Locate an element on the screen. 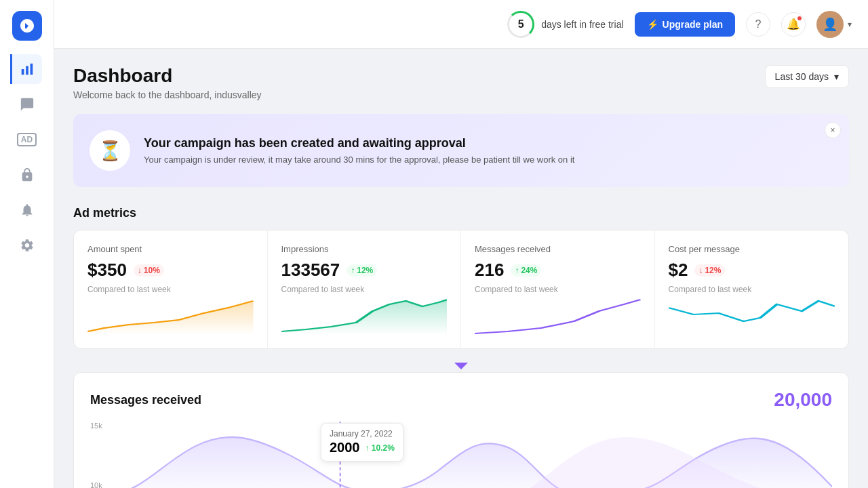  gear-icon is located at coordinates (27, 245).